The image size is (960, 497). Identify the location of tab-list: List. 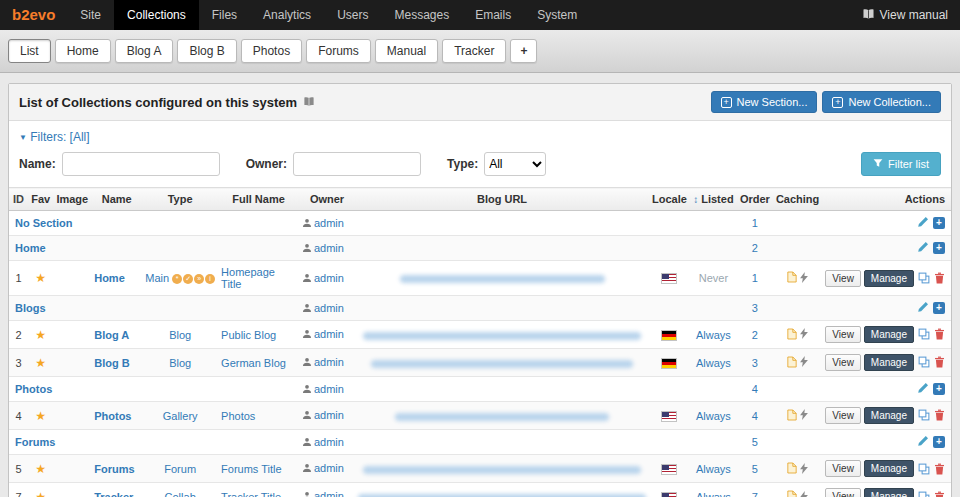
(30, 51).